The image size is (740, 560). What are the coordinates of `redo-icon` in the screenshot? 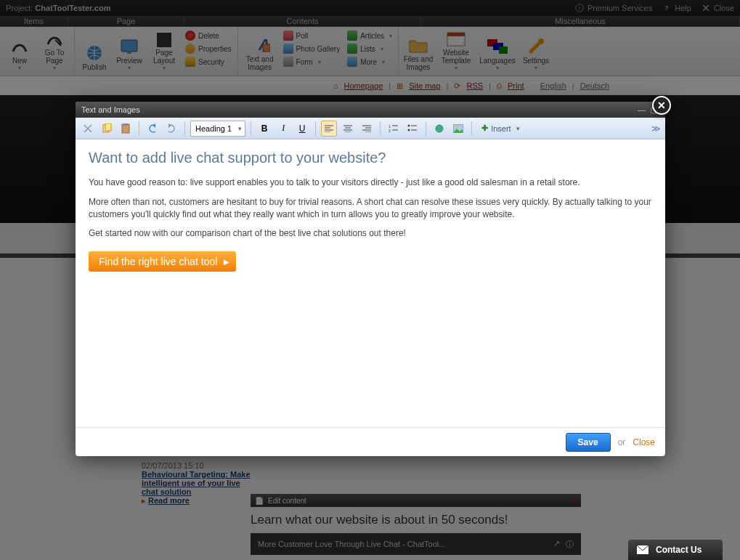 It's located at (171, 129).